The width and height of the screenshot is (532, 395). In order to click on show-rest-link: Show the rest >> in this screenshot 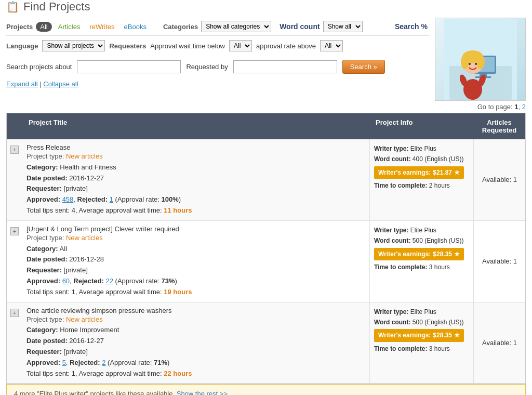, I will do `click(202, 392)`.